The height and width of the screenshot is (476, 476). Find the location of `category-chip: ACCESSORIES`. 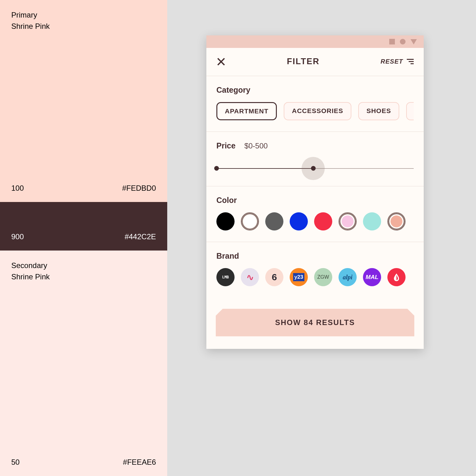

category-chip: ACCESSORIES is located at coordinates (318, 111).